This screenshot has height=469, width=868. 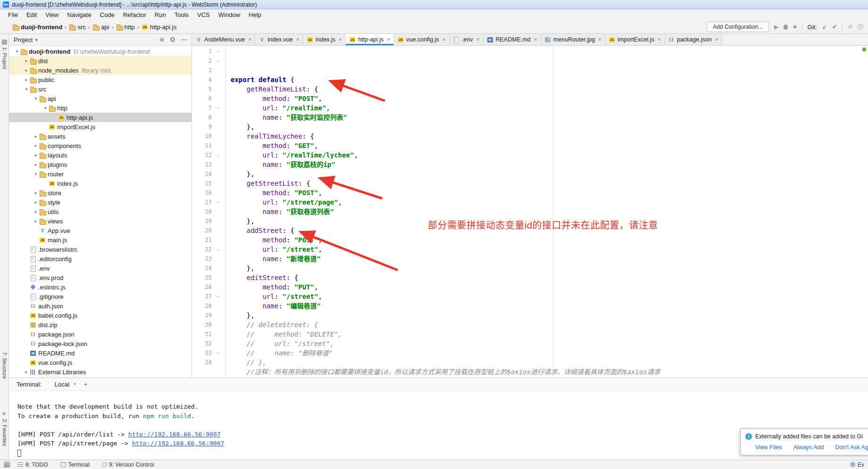 I want to click on tree-item: ▸layouts, so click(x=100, y=155).